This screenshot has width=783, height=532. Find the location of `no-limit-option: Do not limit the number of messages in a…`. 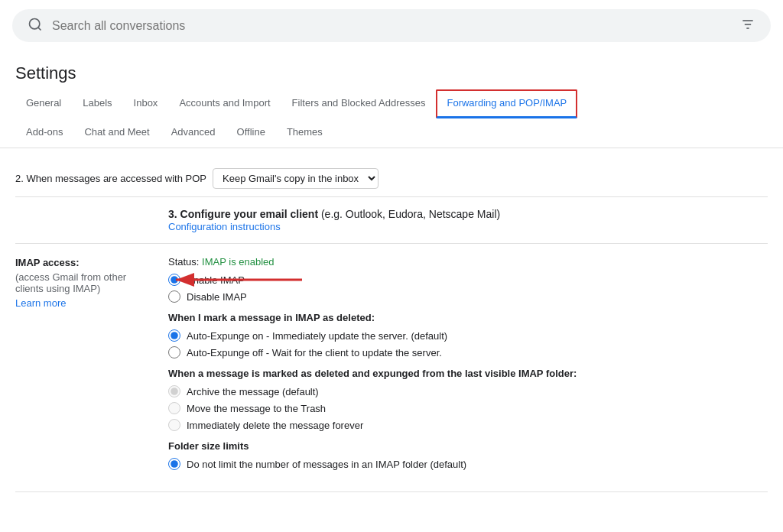

no-limit-option: Do not limit the number of messages in a… is located at coordinates (468, 464).